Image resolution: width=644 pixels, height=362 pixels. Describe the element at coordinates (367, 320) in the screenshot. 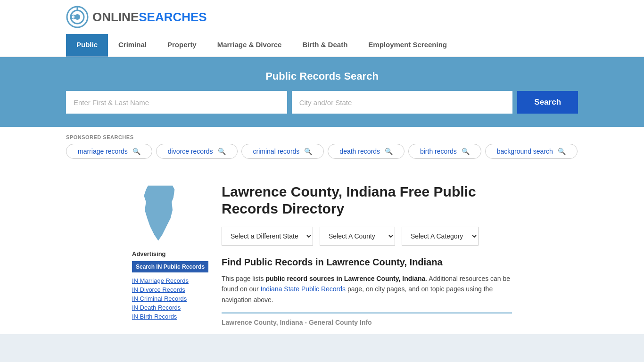

I see `county-info-bar: Lawrence County, Indiana - General Count…` at that location.